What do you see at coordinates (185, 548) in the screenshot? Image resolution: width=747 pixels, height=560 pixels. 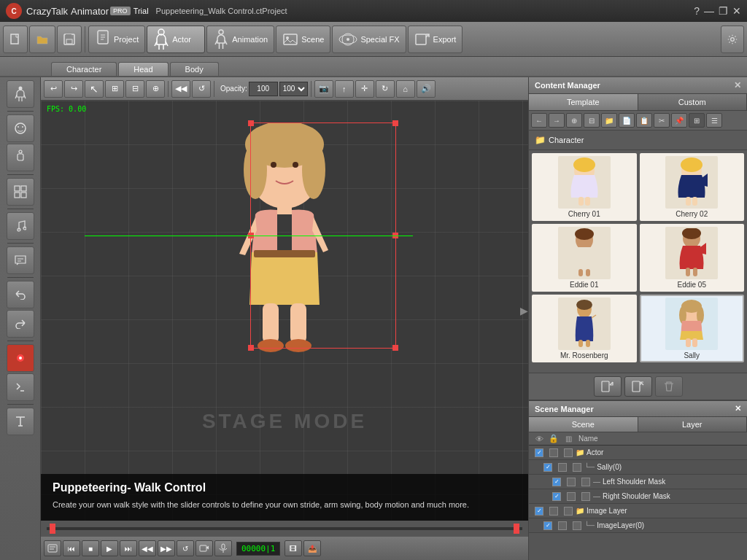 I see `loop-play-button: ↺` at bounding box center [185, 548].